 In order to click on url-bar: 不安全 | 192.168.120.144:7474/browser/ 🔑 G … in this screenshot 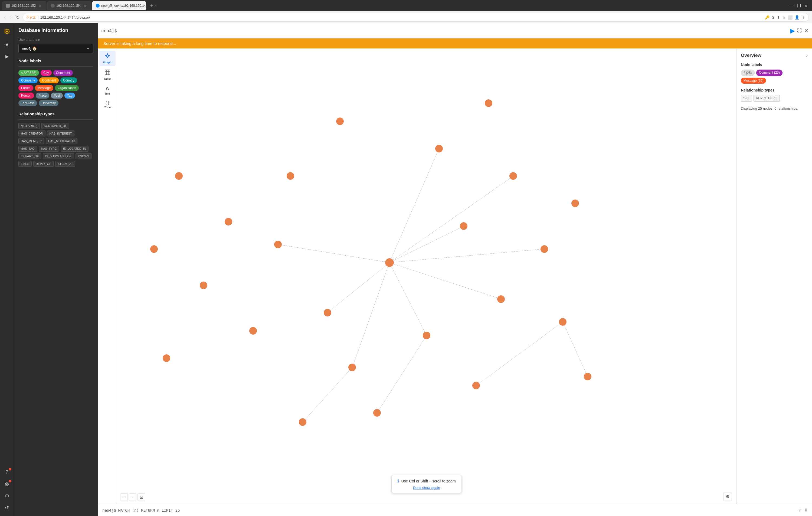, I will do `click(415, 18)`.